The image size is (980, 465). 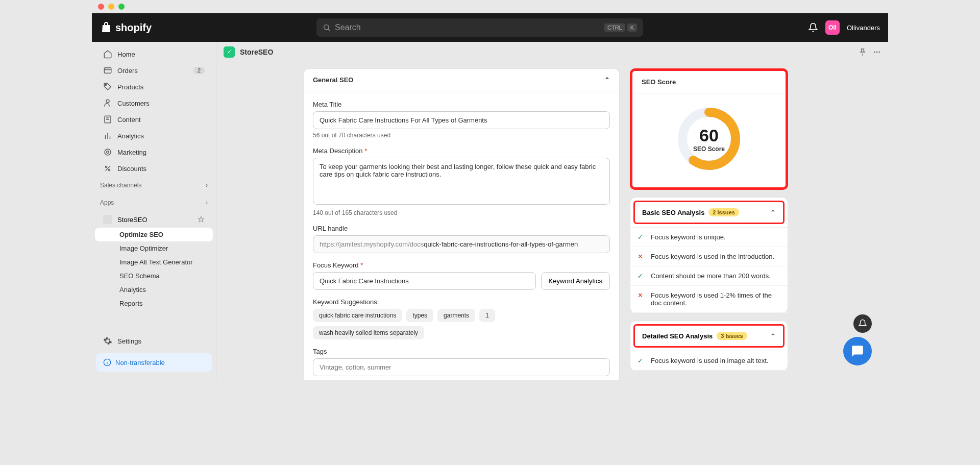 I want to click on keyword-suggestion-chip: garments, so click(x=456, y=315).